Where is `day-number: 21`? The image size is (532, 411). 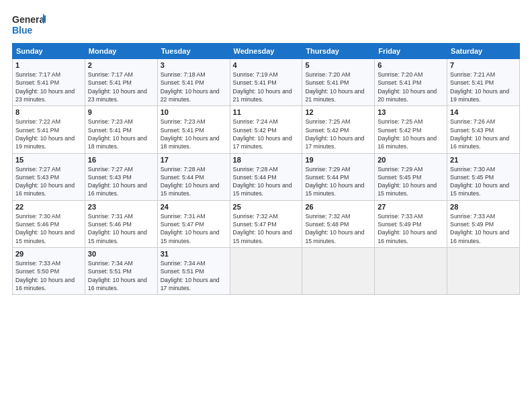 day-number: 21 is located at coordinates (484, 160).